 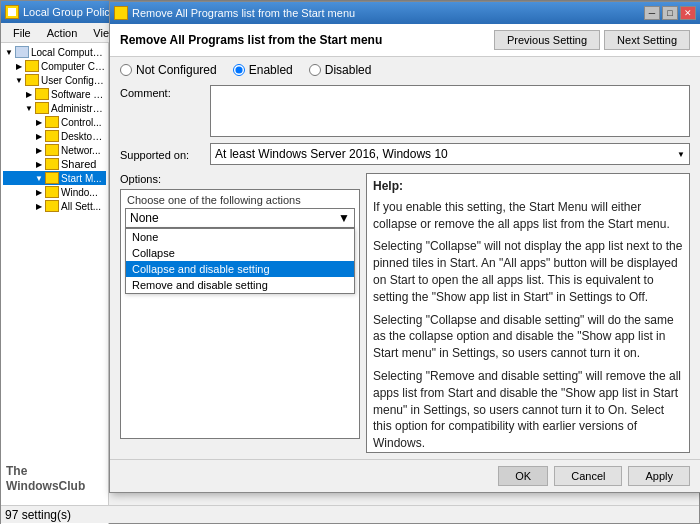 I want to click on folder-icon, so click(x=22, y=52).